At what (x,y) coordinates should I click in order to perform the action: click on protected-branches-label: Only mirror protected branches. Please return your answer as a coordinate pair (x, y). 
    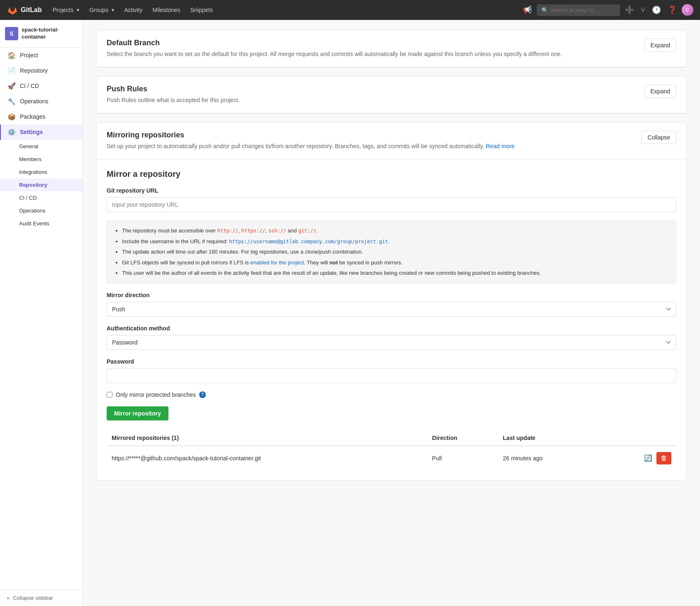
    Looking at the image, I should click on (156, 395).